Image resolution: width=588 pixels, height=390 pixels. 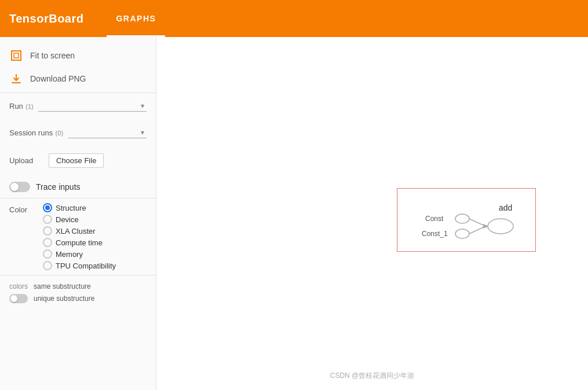 I want to click on session-runs-row: Session runs (0), so click(x=78, y=133).